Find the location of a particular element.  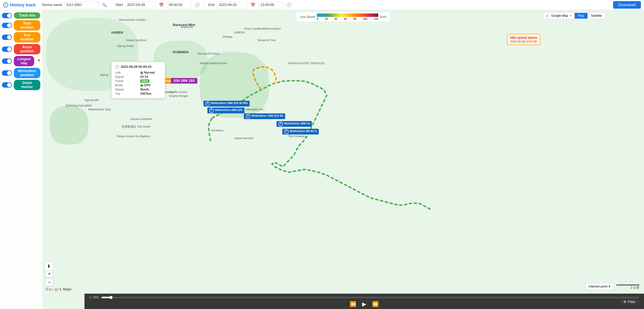

end-time-input is located at coordinates (271, 5).